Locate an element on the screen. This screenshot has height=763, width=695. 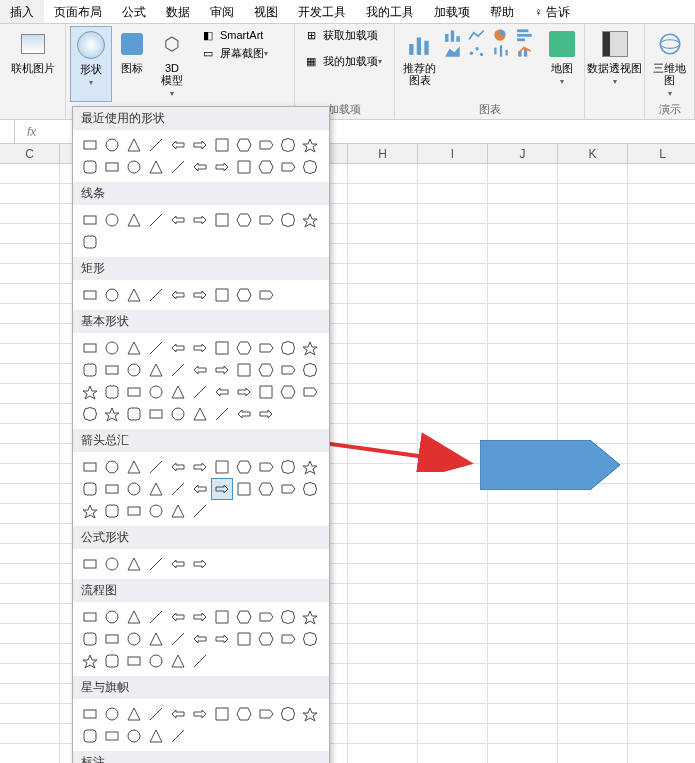
tab-my-tools: 我的工具 is located at coordinates (390, 12).